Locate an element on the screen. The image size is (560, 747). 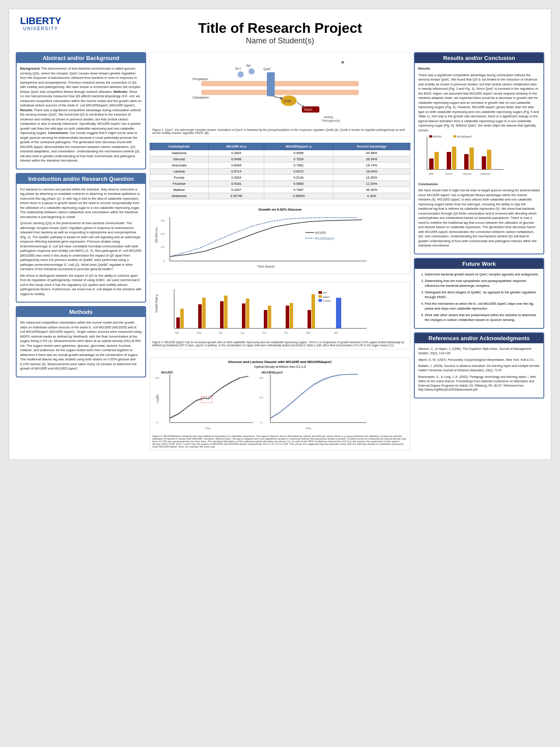
figure1-area: Periplasm Cytoplasm QseC QseB FlhDC is located at coordinates (280, 95).